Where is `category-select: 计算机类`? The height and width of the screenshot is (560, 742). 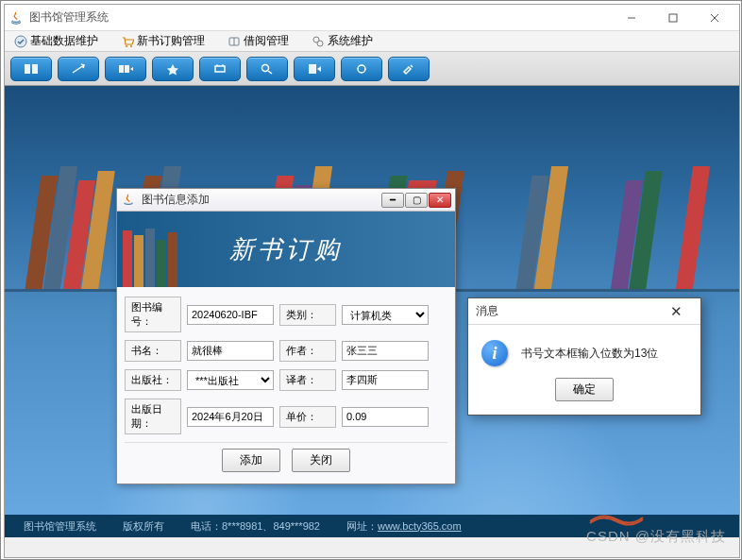 category-select: 计算机类 is located at coordinates (385, 315).